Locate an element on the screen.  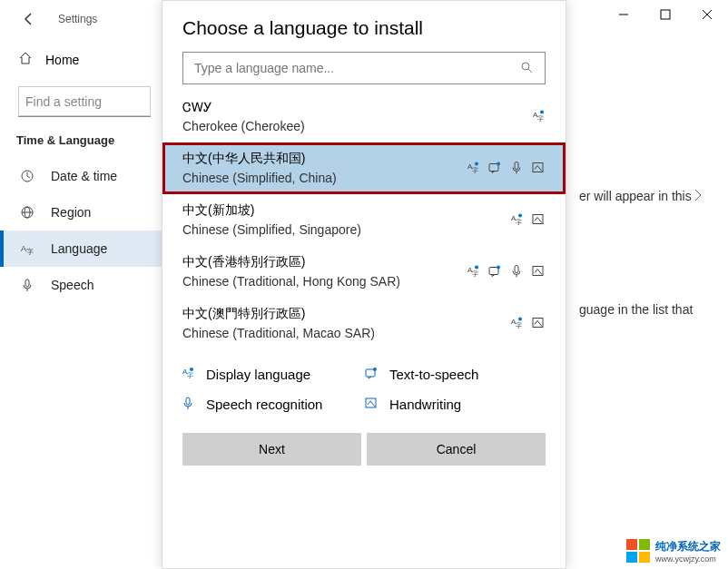
language-option: 中文(香港特別行政區)Chinese (Traditional, Hong Ko… is located at coordinates (364, 272).